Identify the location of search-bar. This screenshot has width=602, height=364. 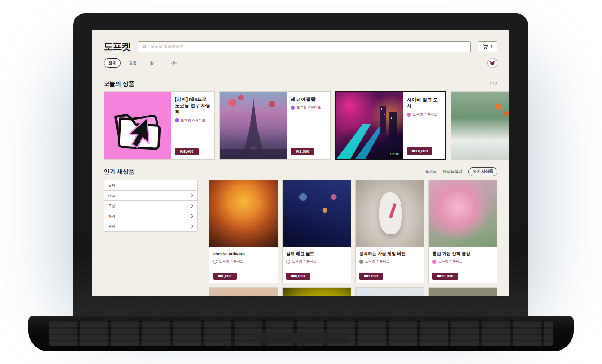
(304, 47).